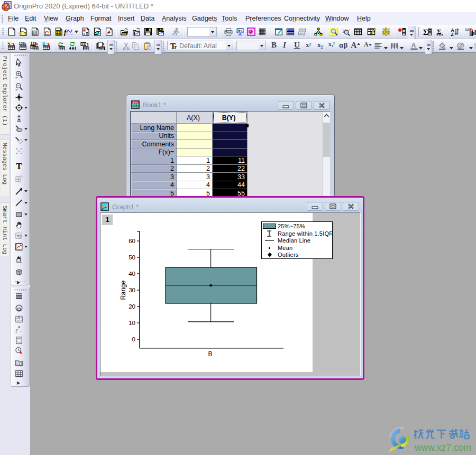 The width and height of the screenshot is (476, 455). What do you see at coordinates (19, 166) in the screenshot?
I see `svg-text: T` at bounding box center [19, 166].